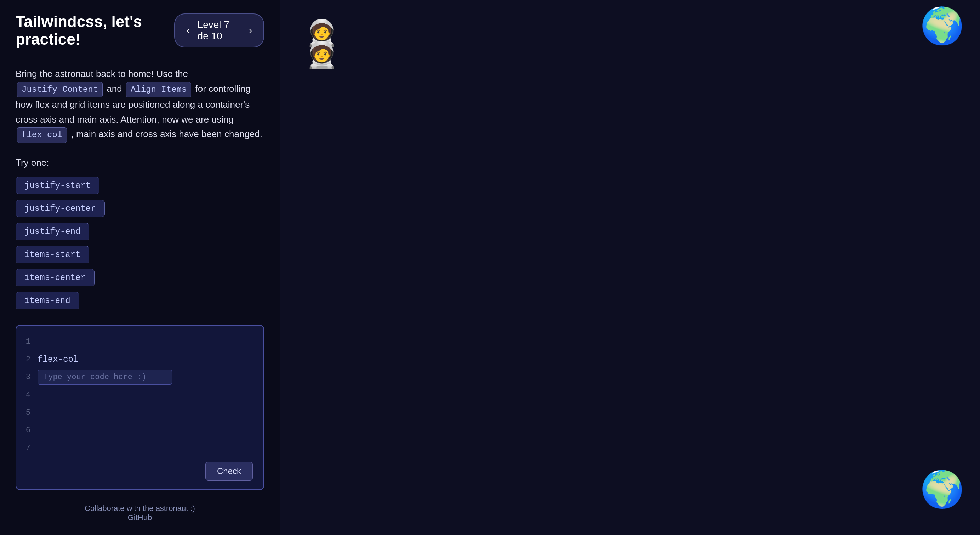  What do you see at coordinates (140, 430) in the screenshot?
I see `editor-line-6: 6` at bounding box center [140, 430].